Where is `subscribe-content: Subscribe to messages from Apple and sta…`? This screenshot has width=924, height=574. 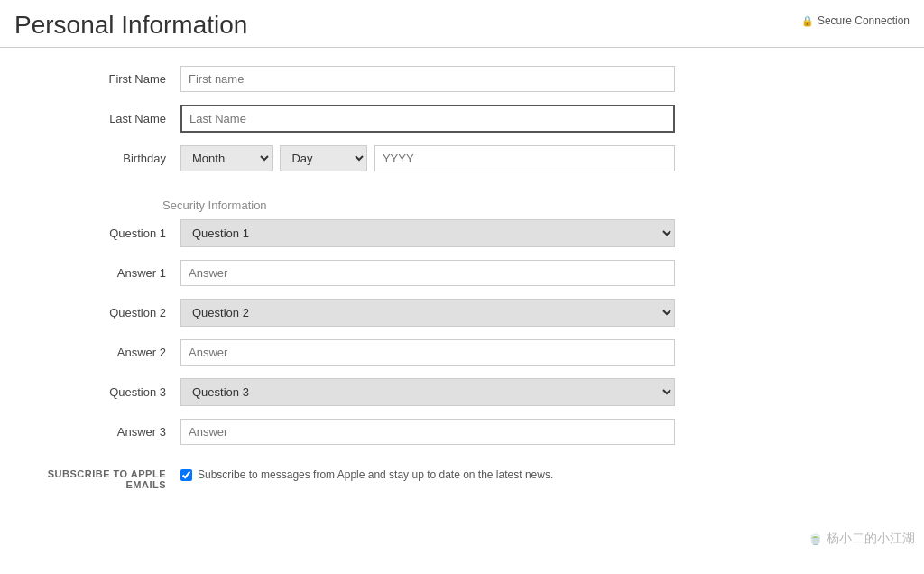 subscribe-content: Subscribe to messages from Apple and sta… is located at coordinates (366, 475).